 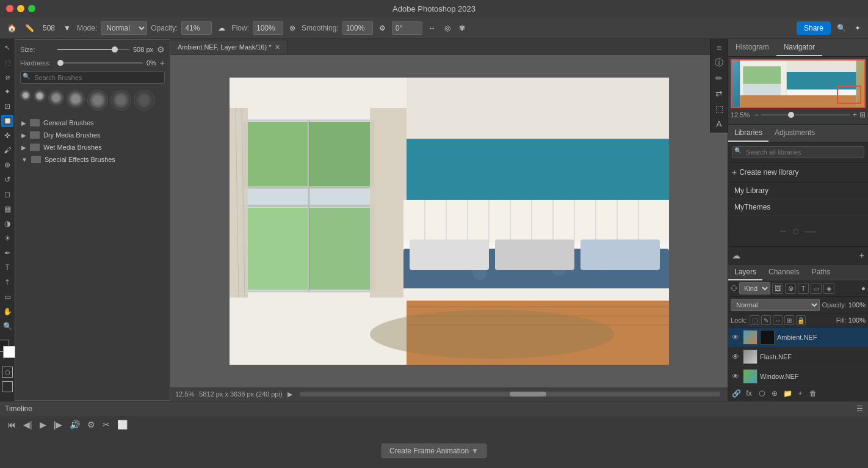 I want to click on brush-tool: 🖌, so click(x=7, y=150).